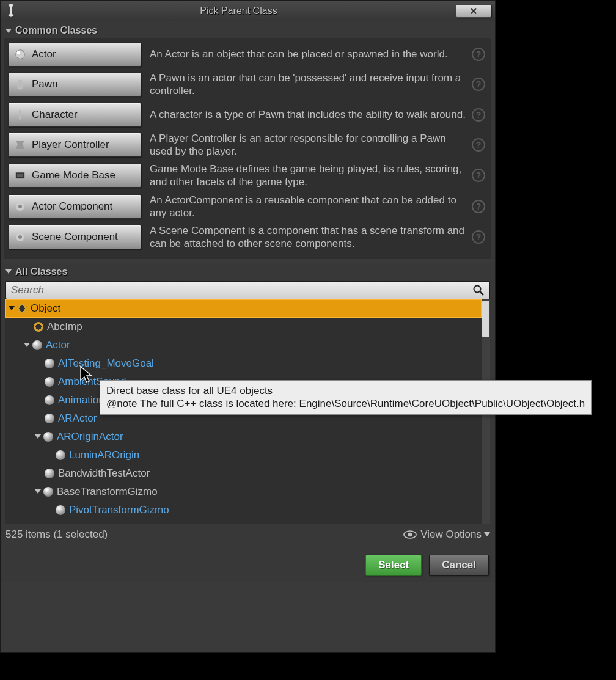  I want to click on unreal-logo-icon, so click(11, 11).